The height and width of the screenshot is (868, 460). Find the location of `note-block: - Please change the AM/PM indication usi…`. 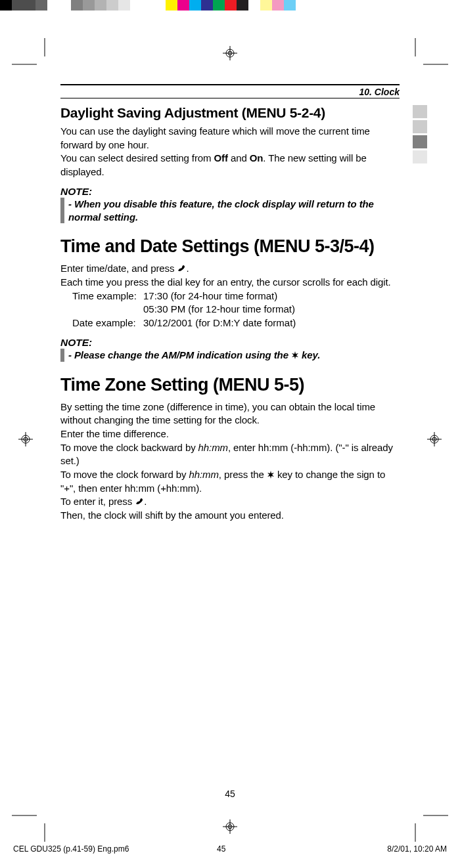

note-block: - Please change the AM/PM indication usi… is located at coordinates (230, 355).